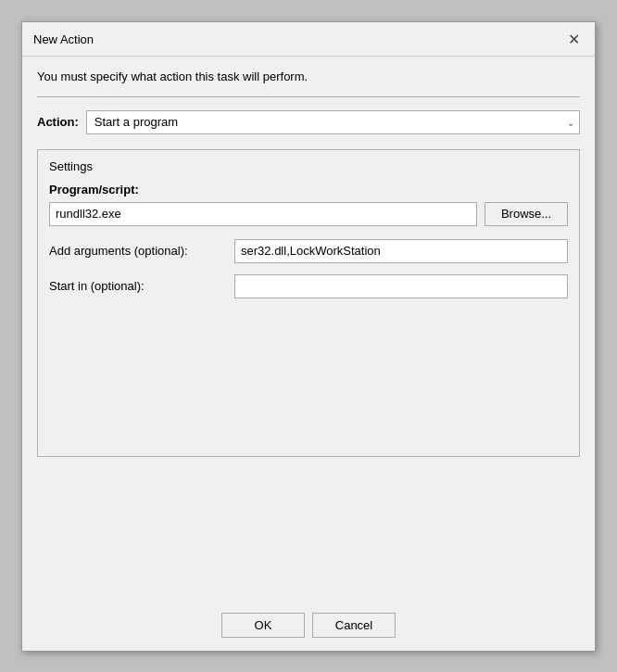 This screenshot has height=672, width=617. I want to click on dialog-footer: OK Cancel, so click(308, 627).